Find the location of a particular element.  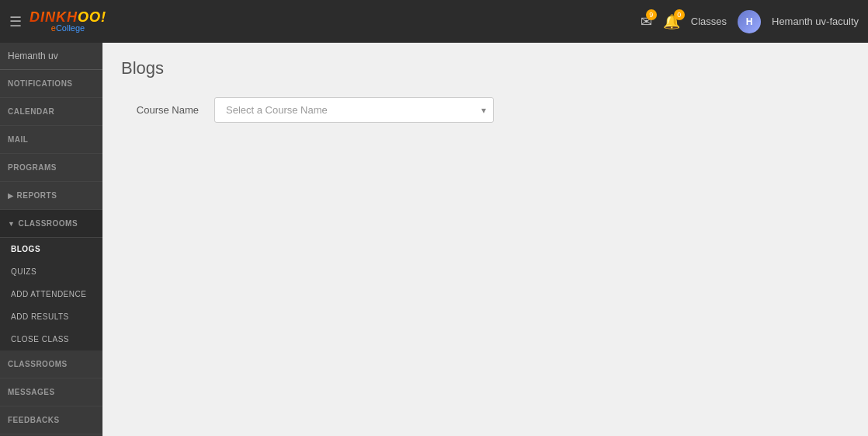

sidebar-item-label: REPORTS is located at coordinates (37, 196).